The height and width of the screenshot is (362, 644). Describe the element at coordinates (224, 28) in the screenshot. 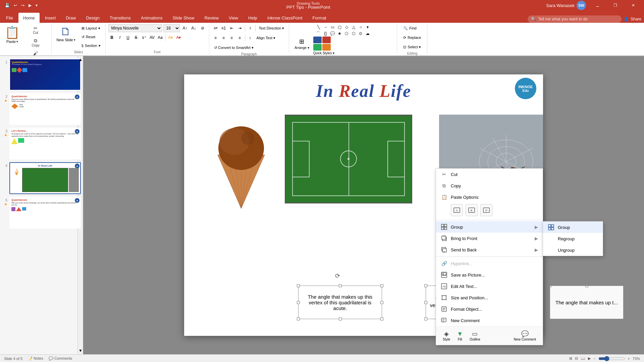

I see `numbering-button: ≡1` at that location.